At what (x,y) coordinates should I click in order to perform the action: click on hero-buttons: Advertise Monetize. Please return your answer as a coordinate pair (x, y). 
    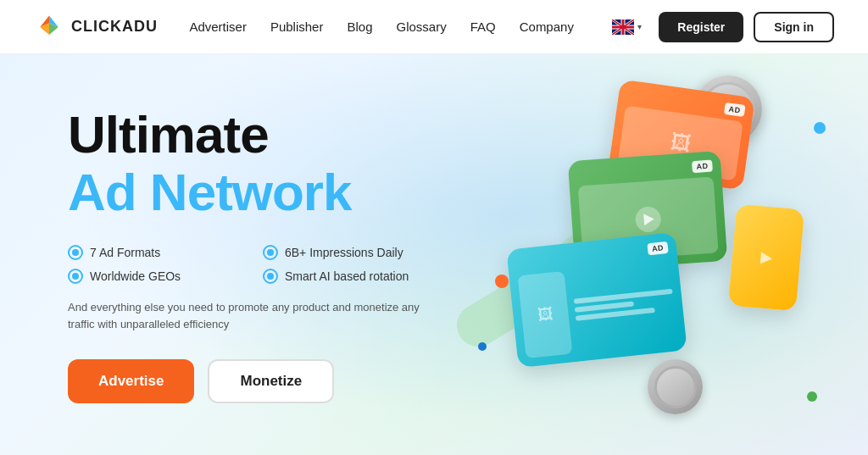
    Looking at the image, I should click on (246, 381).